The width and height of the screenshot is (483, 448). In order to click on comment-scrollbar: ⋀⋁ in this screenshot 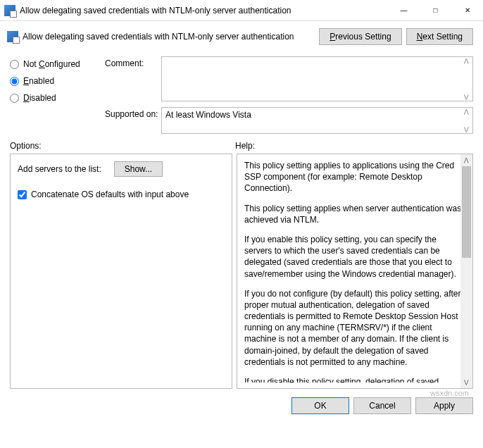, I will do `click(466, 79)`.